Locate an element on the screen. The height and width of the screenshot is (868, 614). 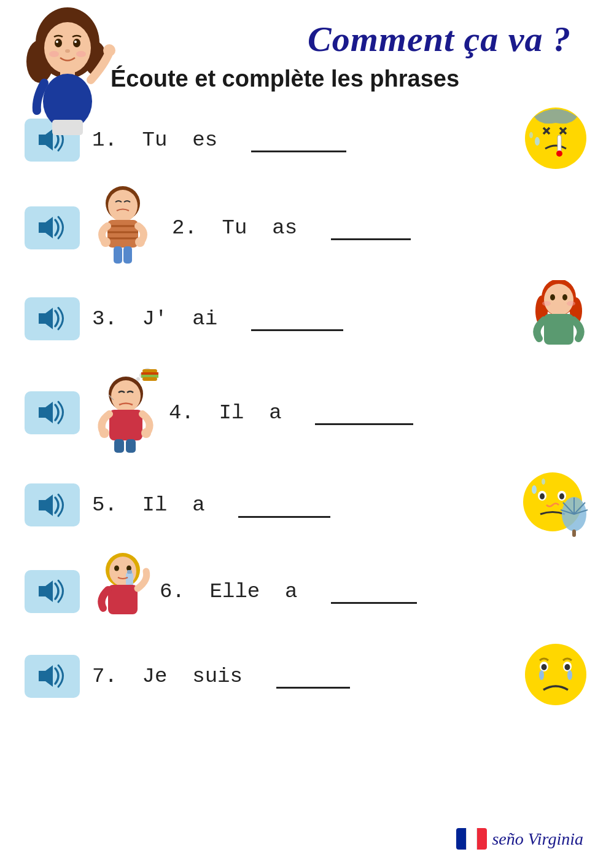
branding-section: seño Virginia is located at coordinates (519, 839).